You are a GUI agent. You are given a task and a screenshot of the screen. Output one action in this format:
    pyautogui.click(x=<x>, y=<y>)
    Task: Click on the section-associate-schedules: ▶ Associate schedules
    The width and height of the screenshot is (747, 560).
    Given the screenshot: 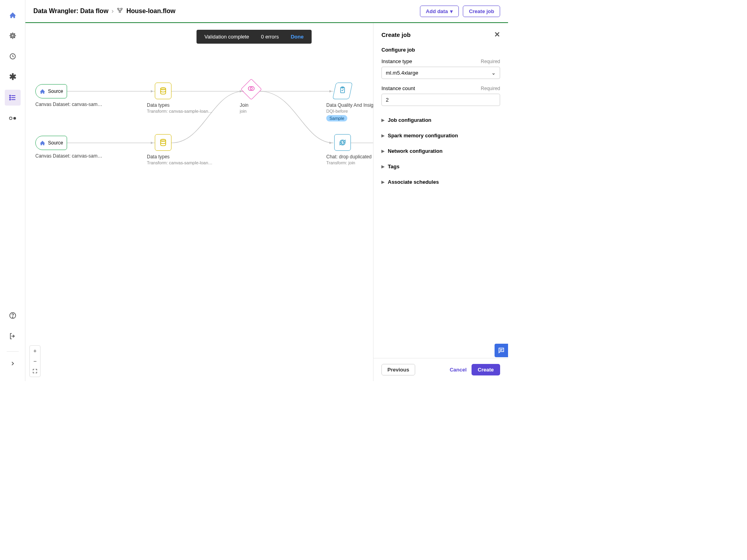 What is the action you would take?
    pyautogui.click(x=441, y=182)
    